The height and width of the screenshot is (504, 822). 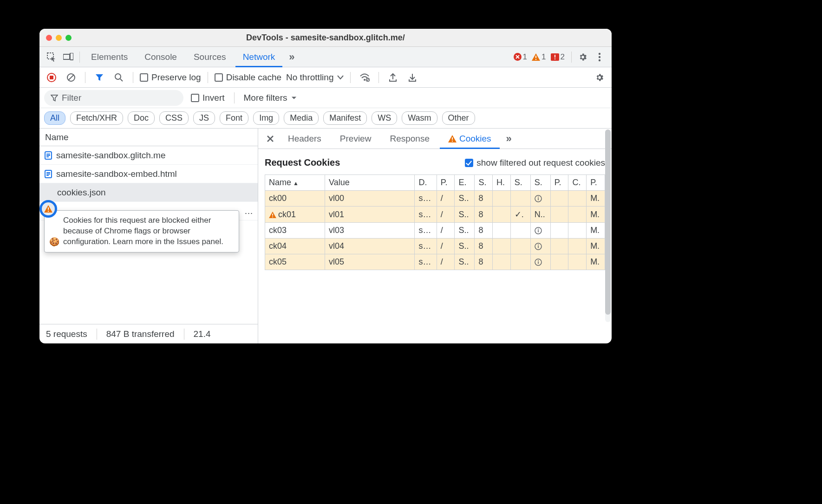 What do you see at coordinates (295, 262) in the screenshot?
I see `table-cell: ck05` at bounding box center [295, 262].